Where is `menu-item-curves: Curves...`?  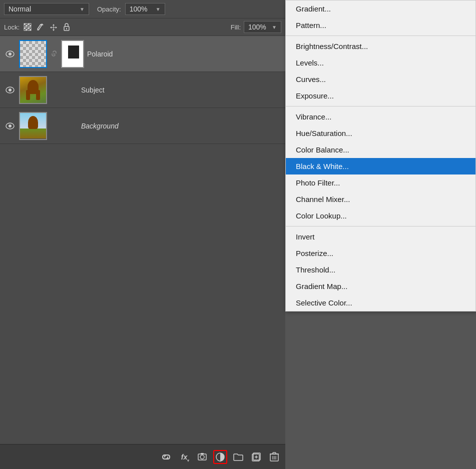
menu-item-curves: Curves... is located at coordinates (380, 79).